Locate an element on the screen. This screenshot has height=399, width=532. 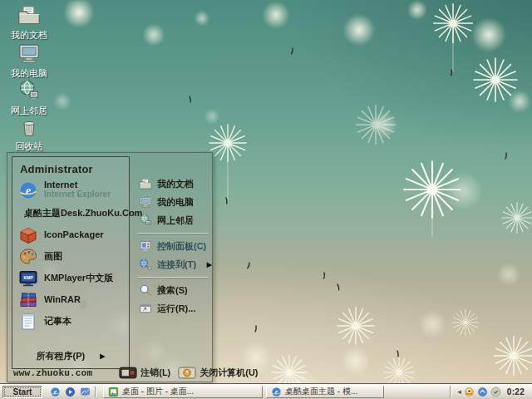
desktop-icon-label: 我的电脑 is located at coordinates (29, 73).